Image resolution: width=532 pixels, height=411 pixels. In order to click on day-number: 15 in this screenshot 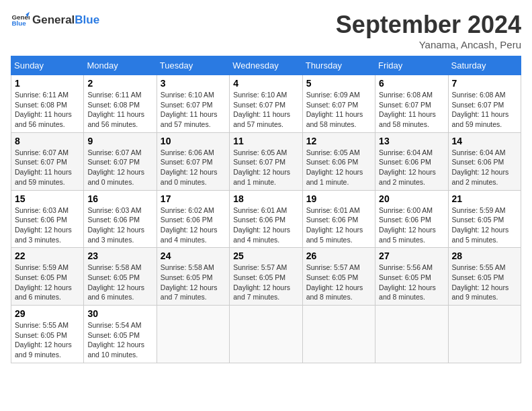, I will do `click(47, 199)`.